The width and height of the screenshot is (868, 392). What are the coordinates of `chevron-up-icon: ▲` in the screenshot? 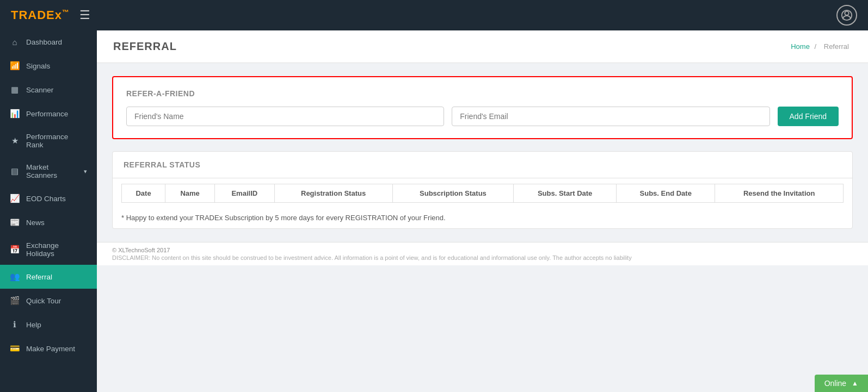 It's located at (855, 383).